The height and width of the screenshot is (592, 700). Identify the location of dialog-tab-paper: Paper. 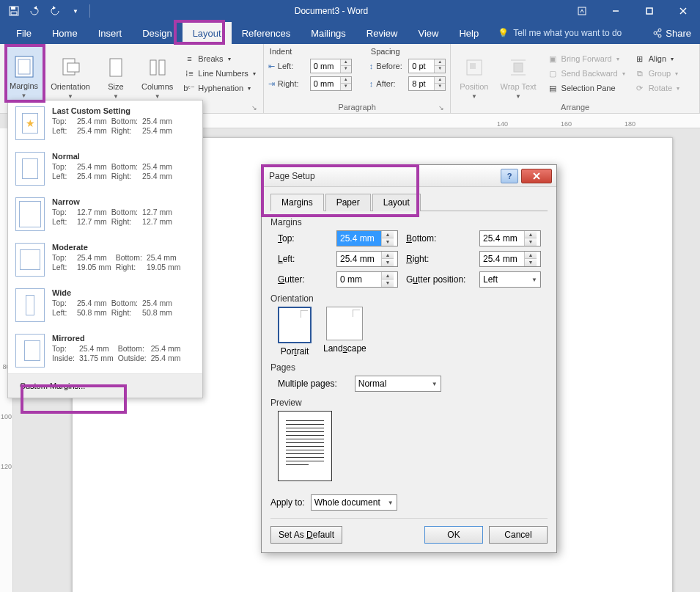
(348, 202).